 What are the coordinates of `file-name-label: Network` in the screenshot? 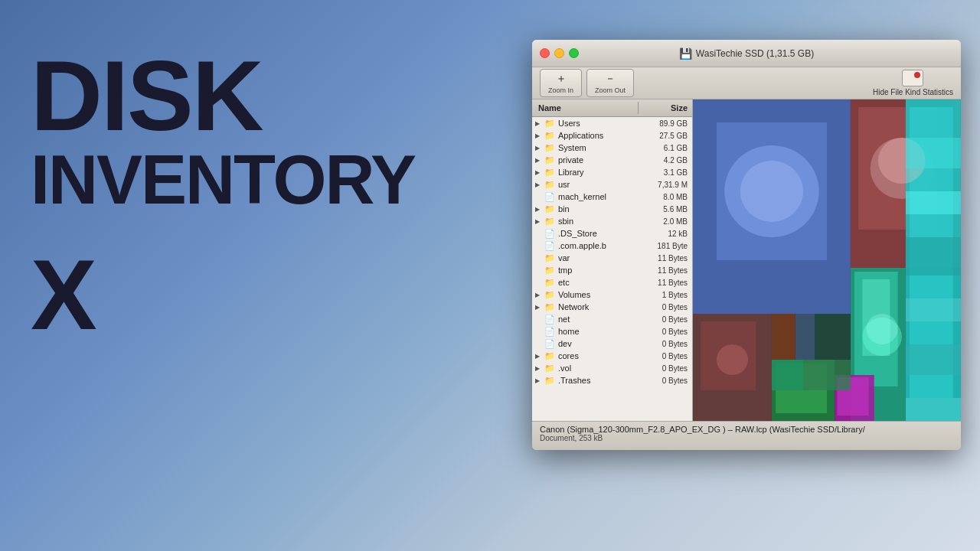 It's located at (573, 307).